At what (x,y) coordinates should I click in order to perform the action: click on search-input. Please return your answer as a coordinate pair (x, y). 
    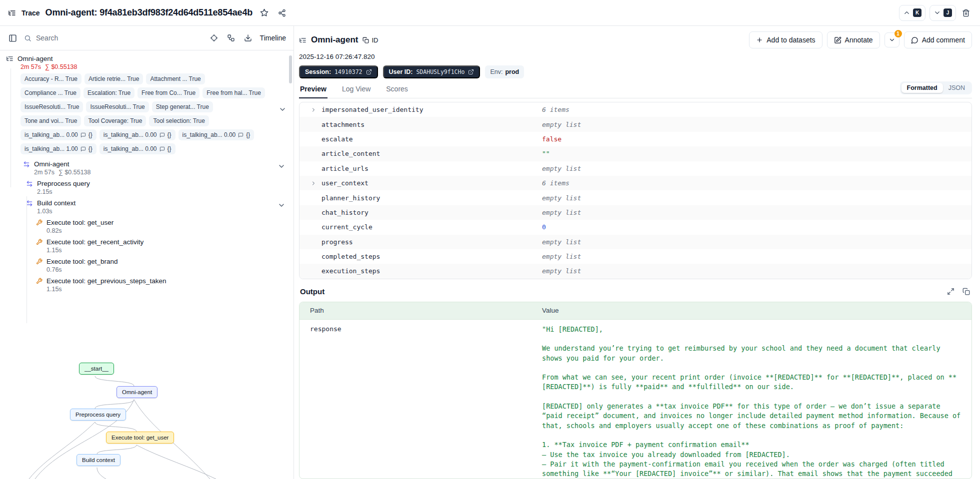
    Looking at the image, I should click on (120, 38).